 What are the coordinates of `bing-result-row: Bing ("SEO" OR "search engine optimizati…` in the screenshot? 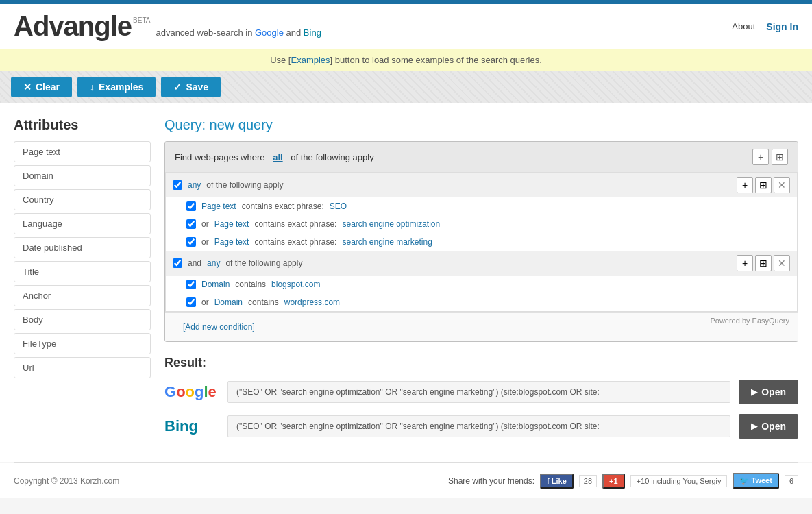 It's located at (481, 426).